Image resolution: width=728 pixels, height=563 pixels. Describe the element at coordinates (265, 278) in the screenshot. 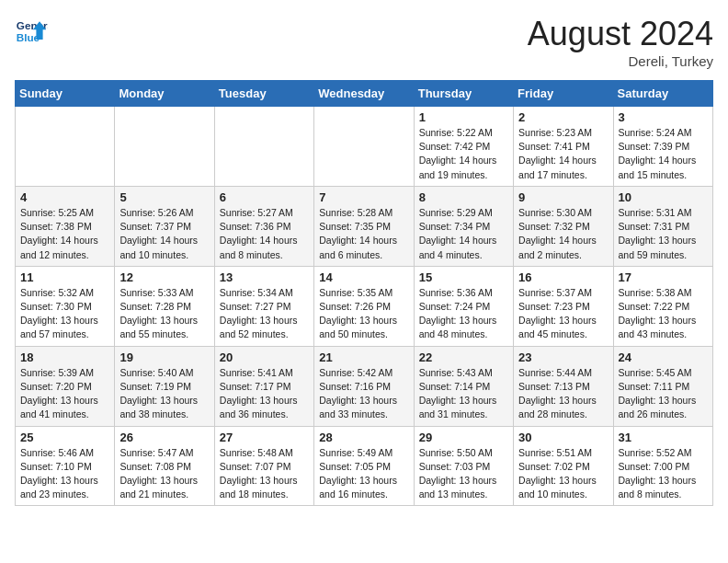

I see `day-number: 13` at that location.